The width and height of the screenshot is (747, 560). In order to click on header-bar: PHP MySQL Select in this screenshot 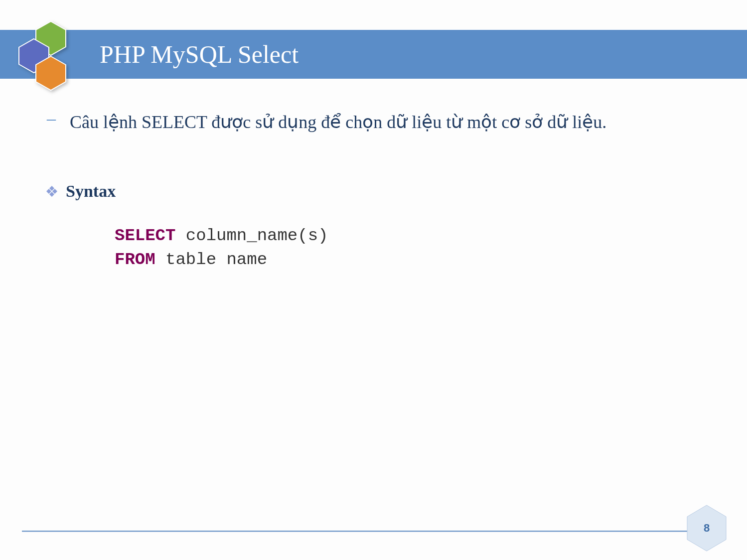, I will do `click(374, 54)`.